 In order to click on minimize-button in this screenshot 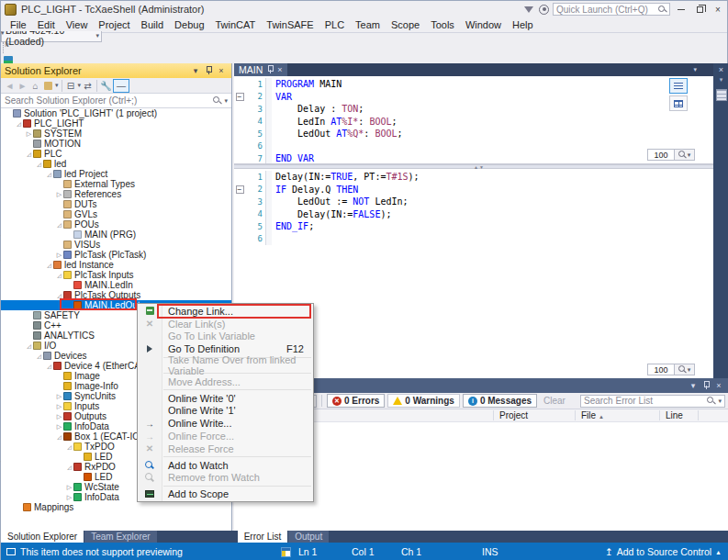, I will do `click(681, 9)`.